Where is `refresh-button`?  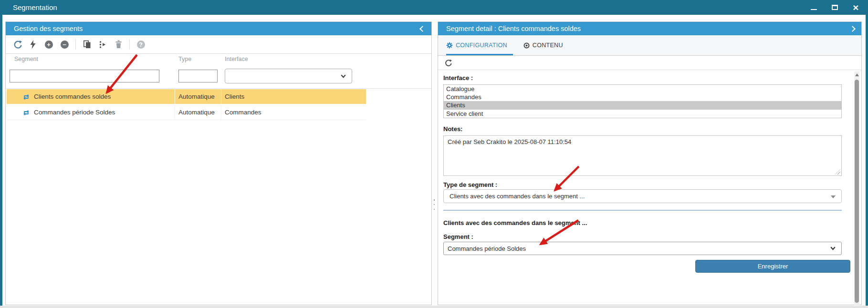 refresh-button is located at coordinates (17, 44).